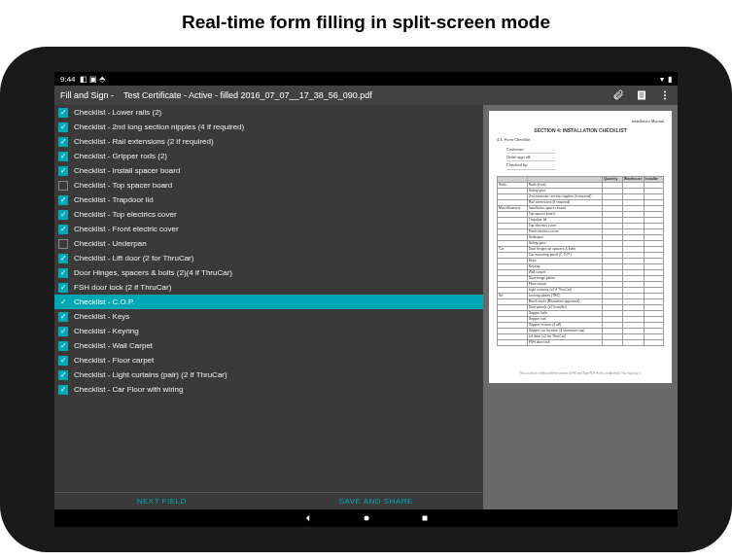 This screenshot has width=732, height=560. I want to click on pdf-footer: This could be a filled and free version …, so click(580, 373).